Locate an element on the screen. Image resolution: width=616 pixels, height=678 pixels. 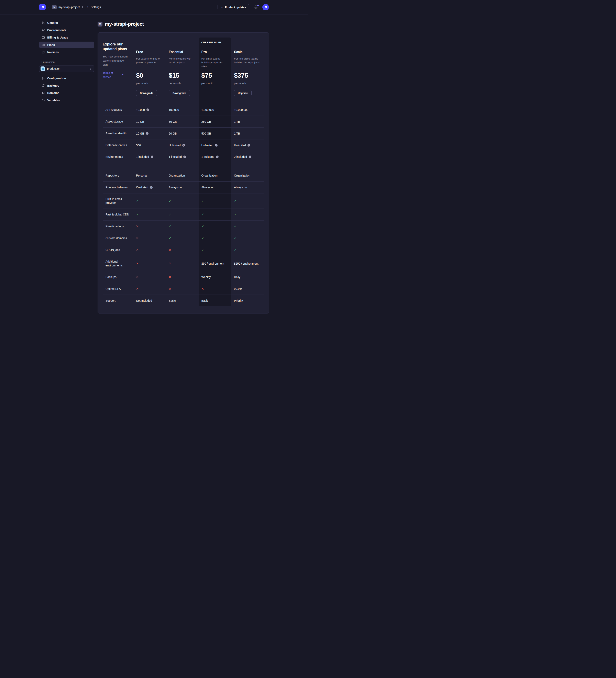
feature-value: 250 GB is located at coordinates (215, 122).